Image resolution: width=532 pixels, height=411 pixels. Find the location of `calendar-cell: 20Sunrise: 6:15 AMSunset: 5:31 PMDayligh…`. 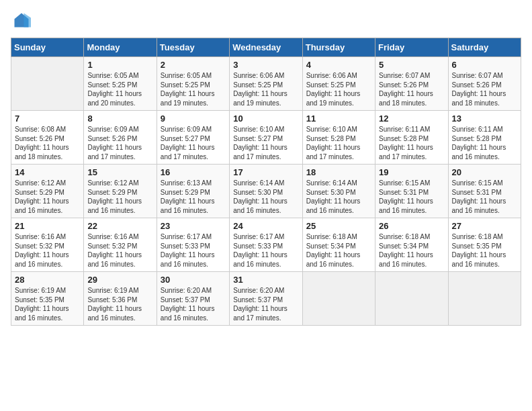

calendar-cell: 20Sunrise: 6:15 AMSunset: 5:31 PMDayligh… is located at coordinates (484, 191).